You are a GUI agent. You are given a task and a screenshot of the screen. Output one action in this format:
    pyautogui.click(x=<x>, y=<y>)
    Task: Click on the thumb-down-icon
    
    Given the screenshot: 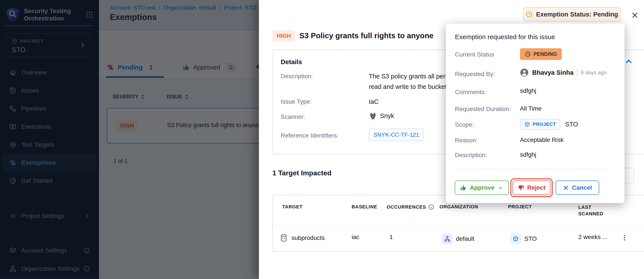 What is the action you would take?
    pyautogui.click(x=521, y=188)
    